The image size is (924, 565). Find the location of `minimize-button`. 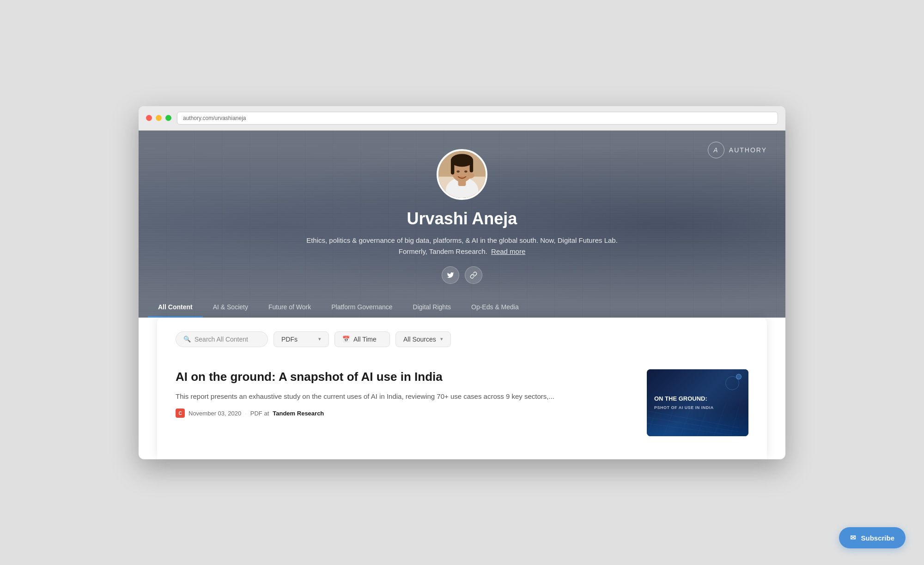

minimize-button is located at coordinates (159, 118).